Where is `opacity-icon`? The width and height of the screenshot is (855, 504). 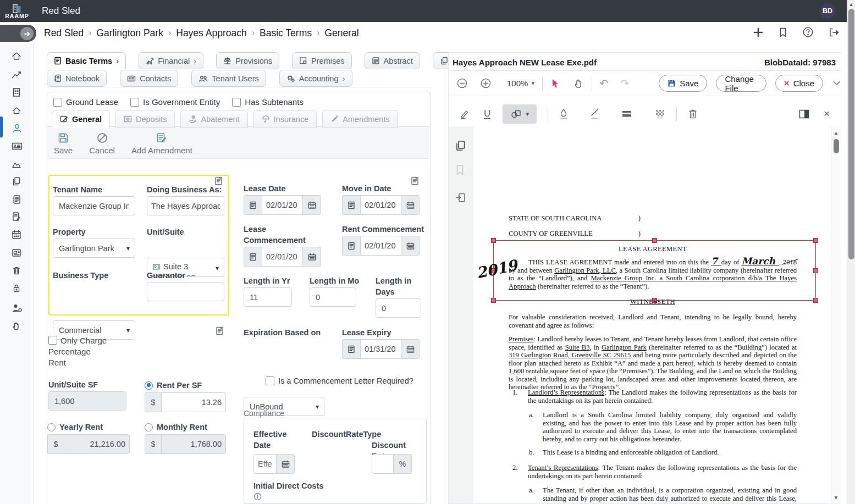
opacity-icon is located at coordinates (660, 114).